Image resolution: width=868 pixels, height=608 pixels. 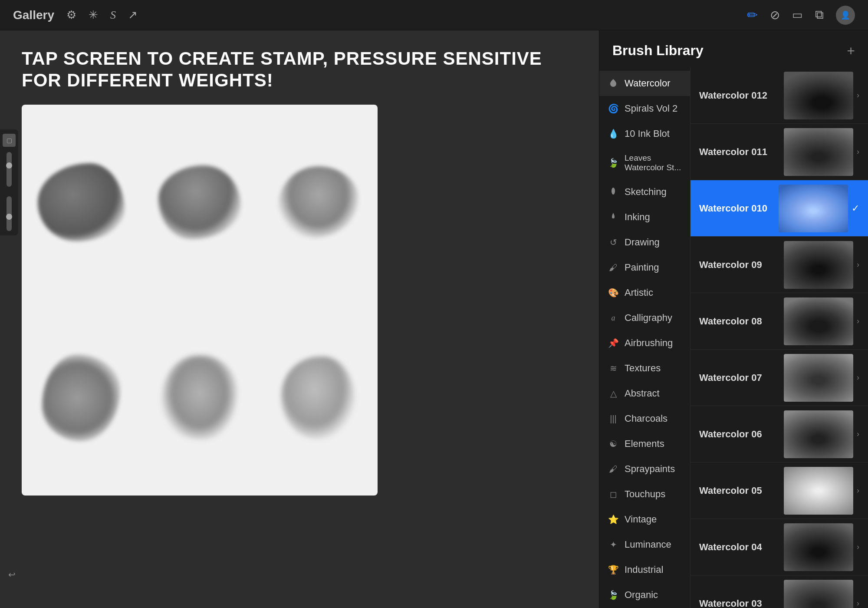 I want to click on gallery-label: Gallery, so click(x=34, y=15).